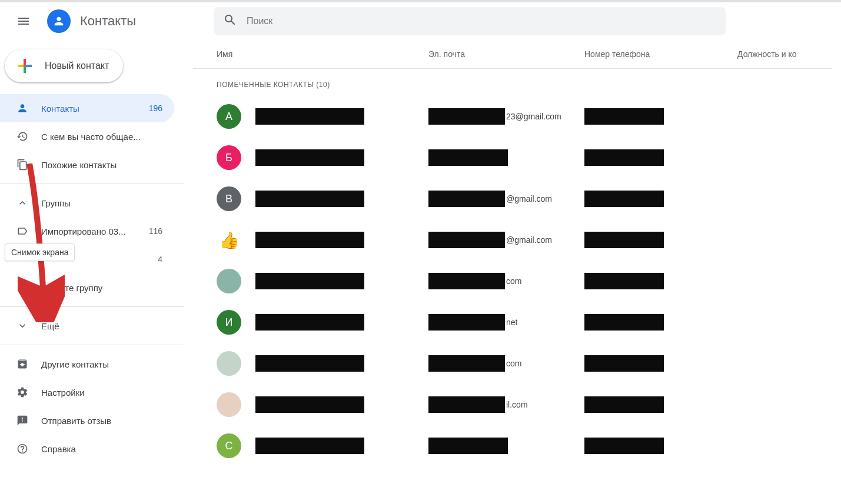 Image resolution: width=841 pixels, height=504 pixels. What do you see at coordinates (517, 322) in the screenshot?
I see `contact-row: И net` at bounding box center [517, 322].